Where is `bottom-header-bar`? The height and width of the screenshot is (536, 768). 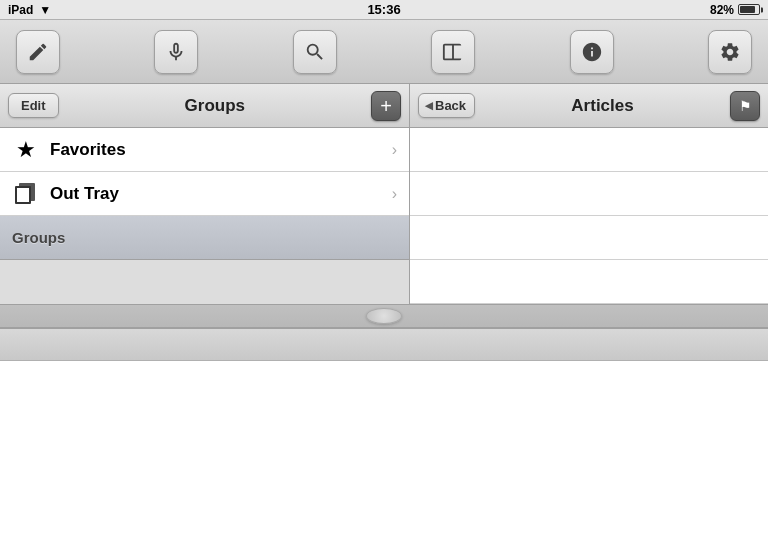
bottom-header-bar is located at coordinates (384, 345).